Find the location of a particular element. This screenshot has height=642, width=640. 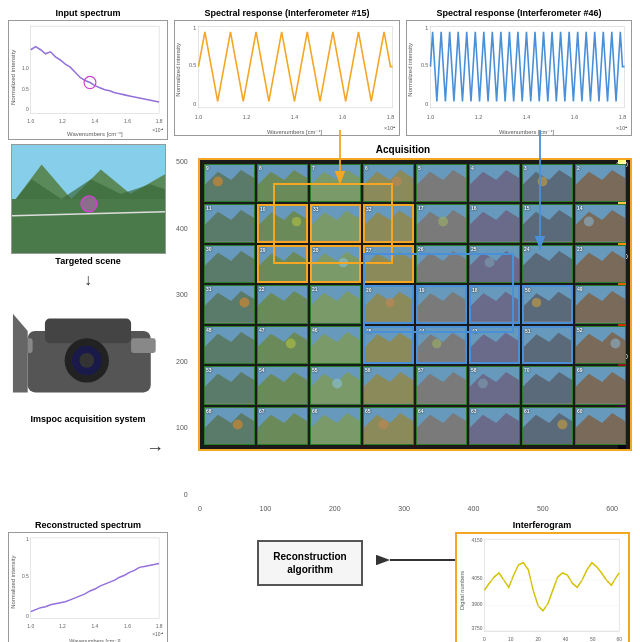

acq-y-axis: 500 400 300 200 100 0 is located at coordinates (182, 328).